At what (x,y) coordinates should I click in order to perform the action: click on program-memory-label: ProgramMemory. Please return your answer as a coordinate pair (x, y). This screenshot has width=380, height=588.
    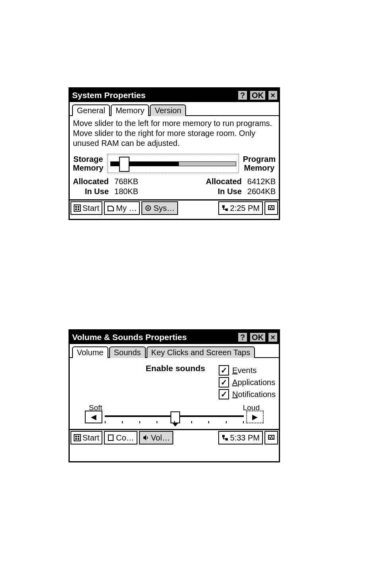
    Looking at the image, I should click on (259, 163).